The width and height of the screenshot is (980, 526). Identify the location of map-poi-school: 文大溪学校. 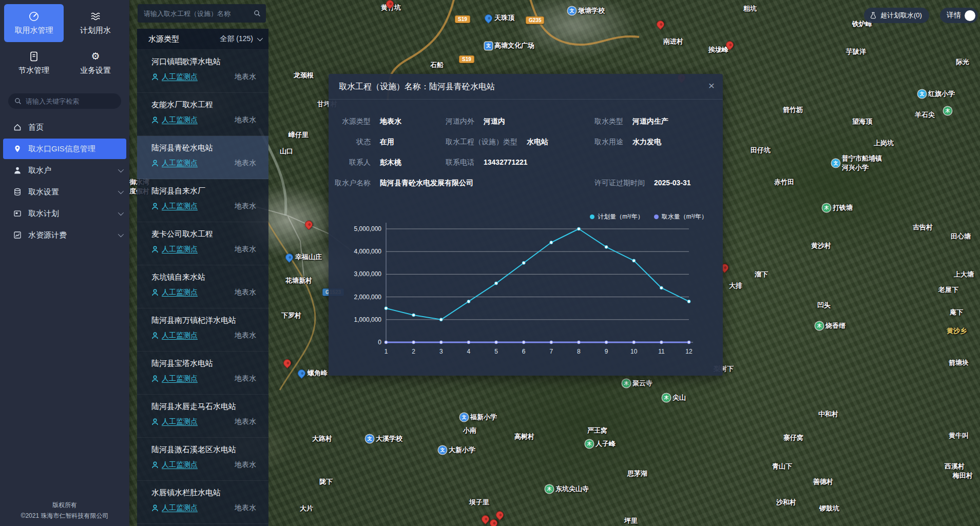
(384, 439).